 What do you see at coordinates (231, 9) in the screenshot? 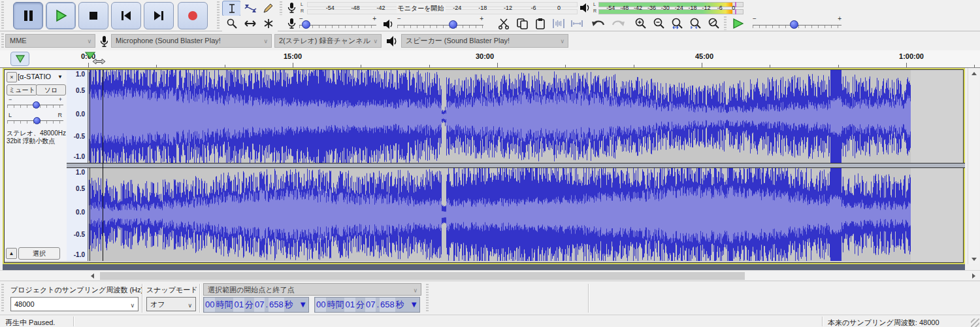
I see `selection-tool-button` at bounding box center [231, 9].